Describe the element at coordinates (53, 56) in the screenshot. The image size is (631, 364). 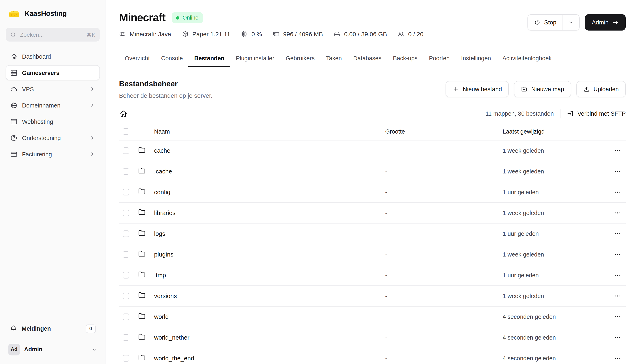
I see `sidebar-item-dashboard: Dashboard` at that location.